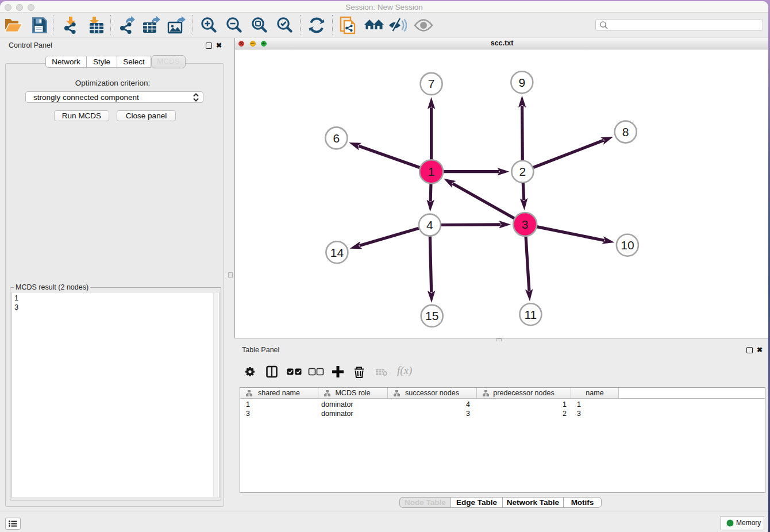 Image resolution: width=770 pixels, height=532 pixels. I want to click on svg-text: 2, so click(523, 171).